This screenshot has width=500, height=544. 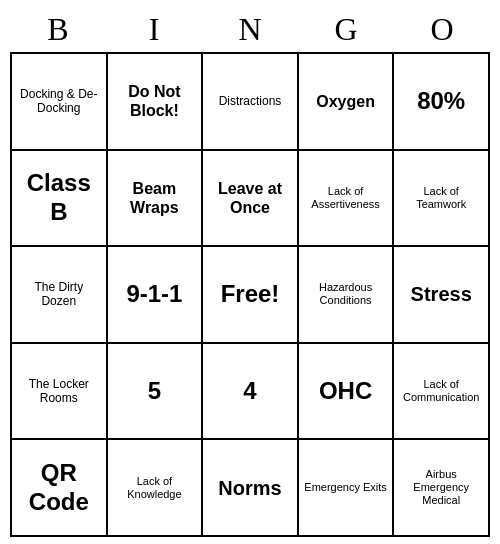 What do you see at coordinates (59, 294) in the screenshot?
I see `cell-text-10: The Dirty Dozen` at bounding box center [59, 294].